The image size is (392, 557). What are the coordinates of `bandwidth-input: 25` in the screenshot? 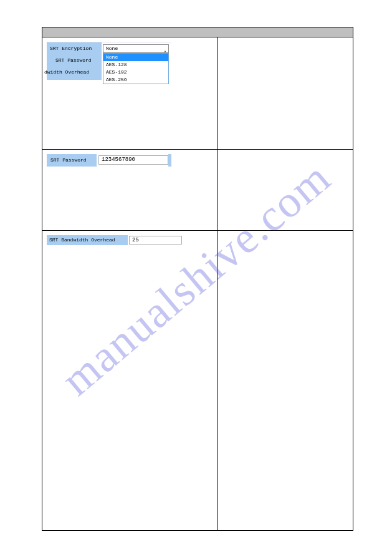 It's located at (156, 240).